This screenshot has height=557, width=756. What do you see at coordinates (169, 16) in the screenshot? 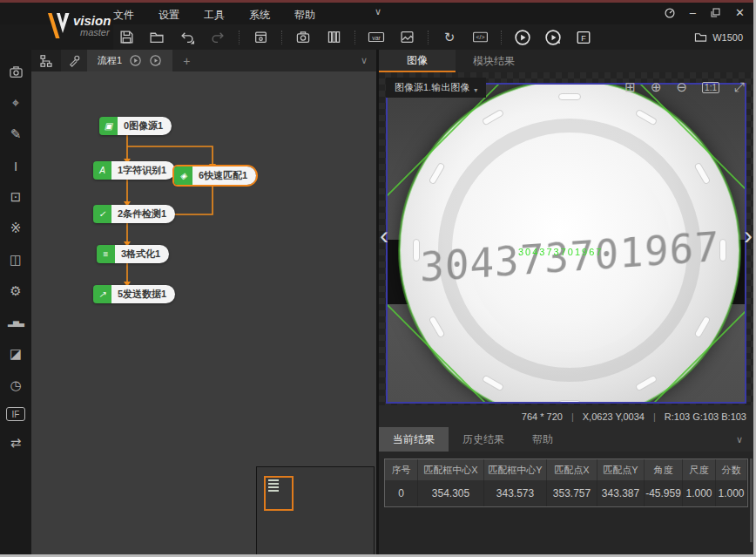
I see `menu-settings: 设置` at bounding box center [169, 16].